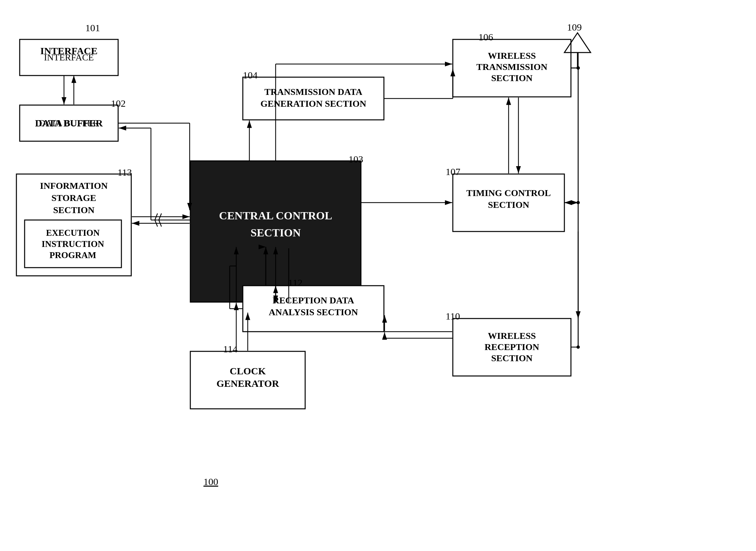  Describe the element at coordinates (356, 159) in the screenshot. I see `ref-103: 103` at that location.